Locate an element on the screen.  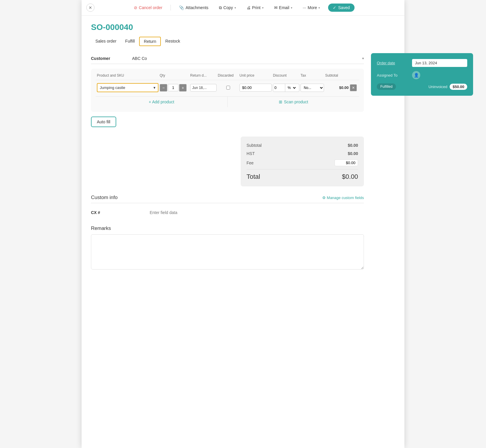
uninvoiced-section: Uninvoiced $50.00 is located at coordinates (448, 87).